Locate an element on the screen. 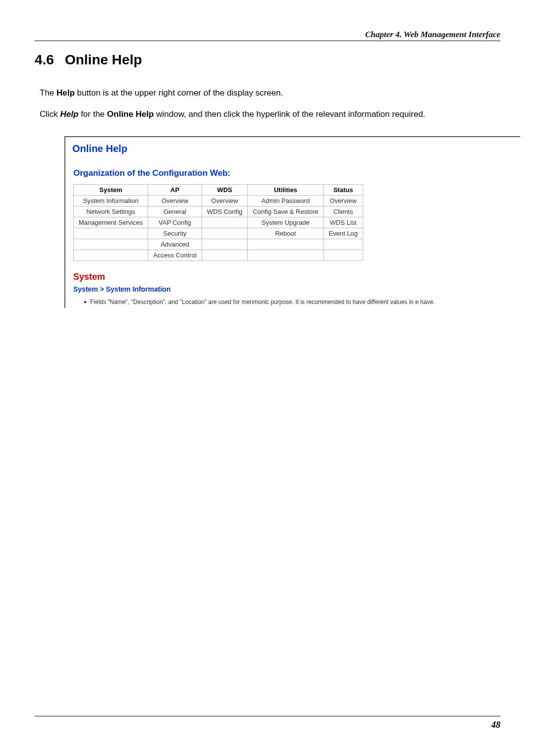 This screenshot has width=535, height=756. breadcrumb: System > System Information is located at coordinates (297, 289).